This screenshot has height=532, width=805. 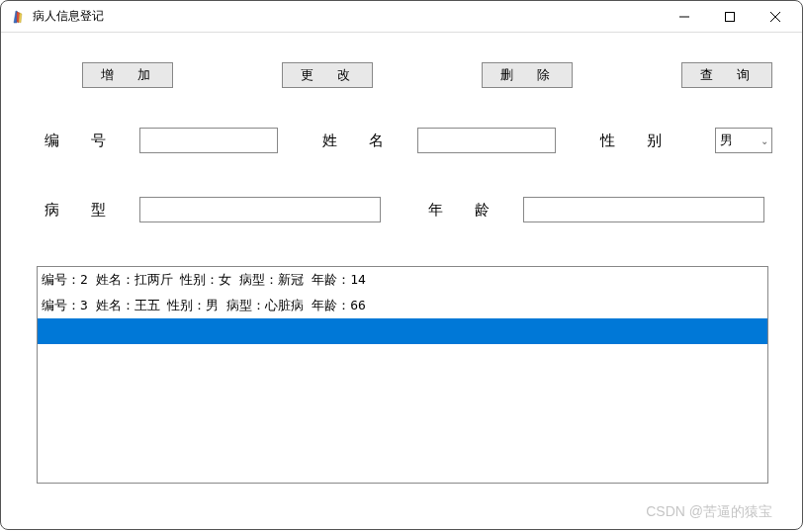 I want to click on titlebar: 病人信息登记, so click(x=402, y=17).